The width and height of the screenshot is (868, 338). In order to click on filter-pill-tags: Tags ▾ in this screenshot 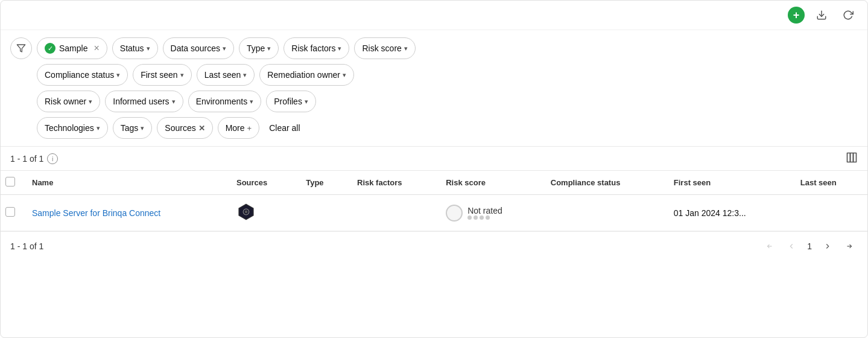, I will do `click(133, 128)`.